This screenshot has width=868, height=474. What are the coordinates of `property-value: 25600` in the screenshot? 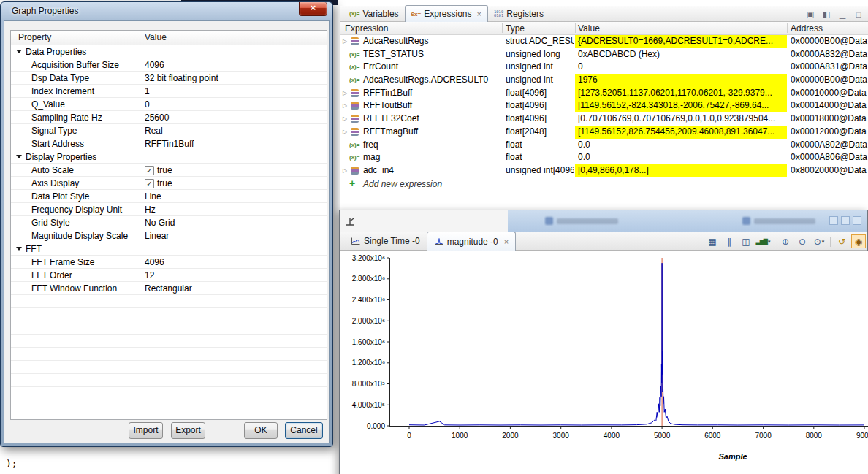 It's located at (156, 118).